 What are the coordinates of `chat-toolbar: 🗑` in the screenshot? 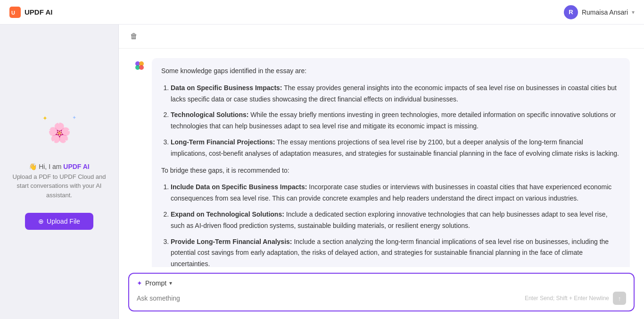 It's located at (381, 37).